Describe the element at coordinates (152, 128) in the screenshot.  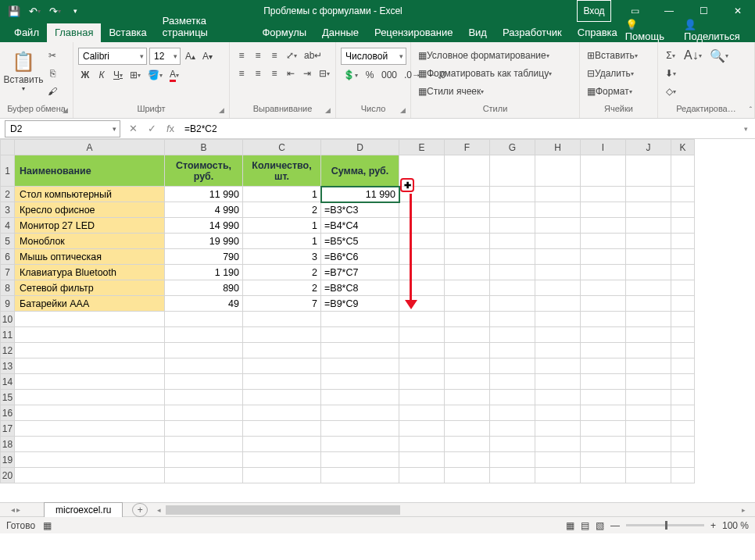
I see `accept-formula-icon: ✓` at that location.